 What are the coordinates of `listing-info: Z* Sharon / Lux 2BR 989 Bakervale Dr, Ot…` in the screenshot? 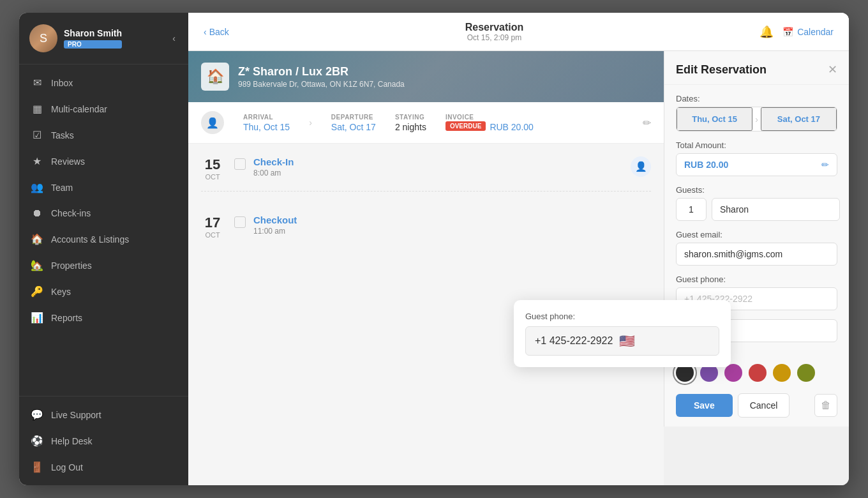 It's located at (322, 77).